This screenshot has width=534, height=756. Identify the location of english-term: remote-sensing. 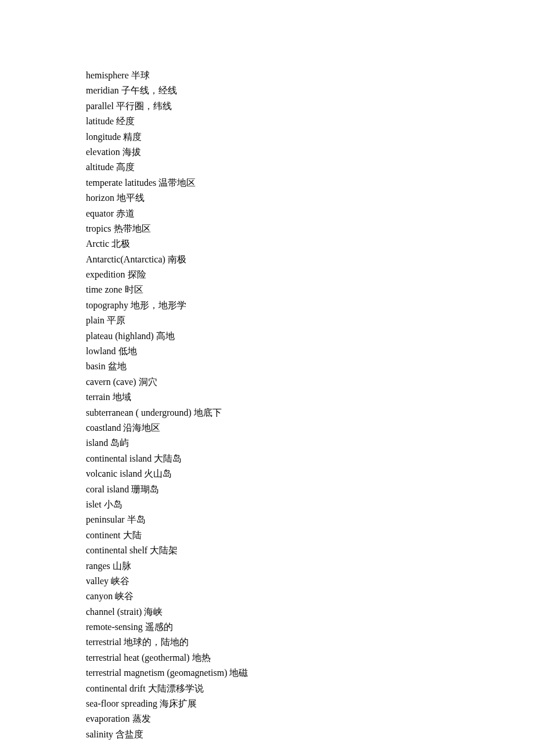
(114, 627).